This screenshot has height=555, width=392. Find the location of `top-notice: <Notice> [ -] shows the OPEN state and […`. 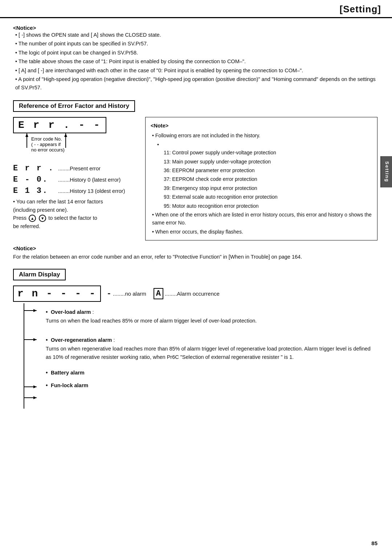

top-notice: <Notice> [ -] shows the OPEN state and [… is located at coordinates (195, 58).